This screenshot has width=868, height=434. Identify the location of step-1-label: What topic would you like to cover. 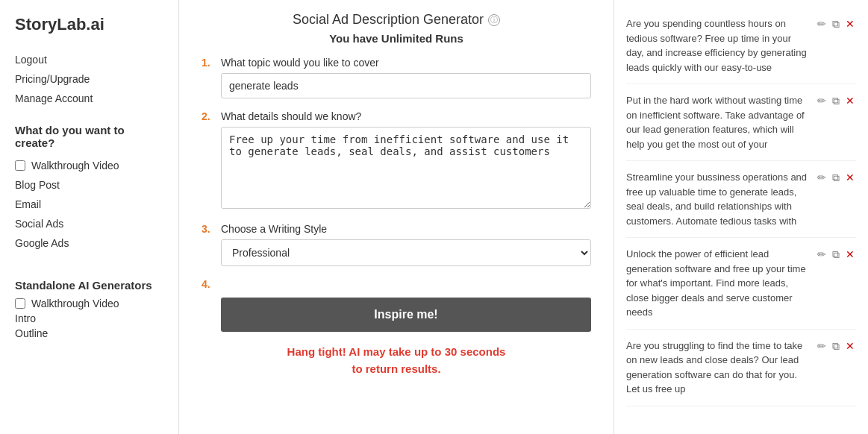
(300, 63).